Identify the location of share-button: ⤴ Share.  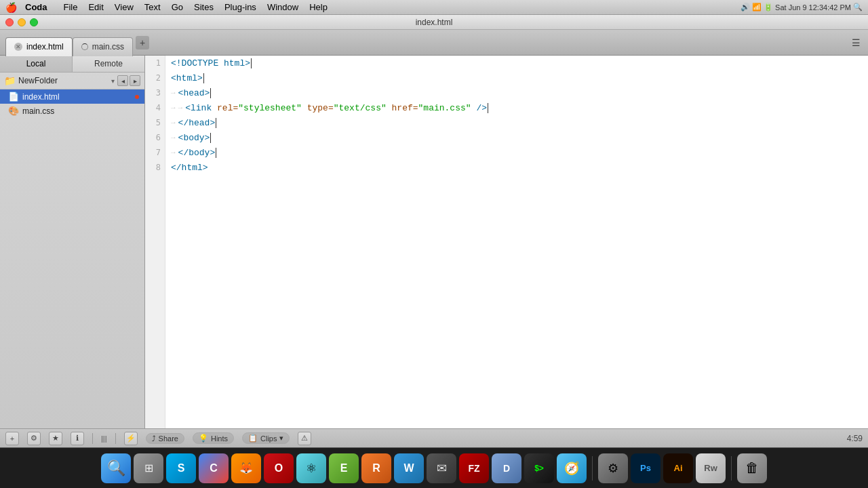
(165, 439).